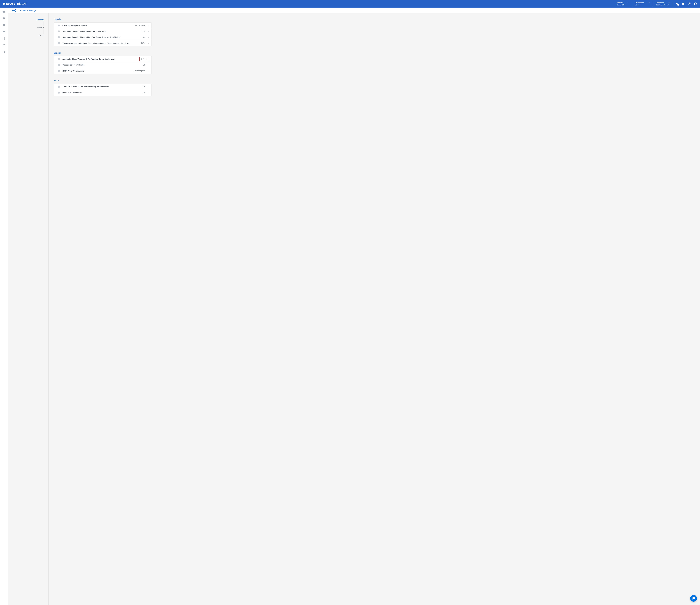  Describe the element at coordinates (4, 39) in the screenshot. I see `rail-reports` at that location.